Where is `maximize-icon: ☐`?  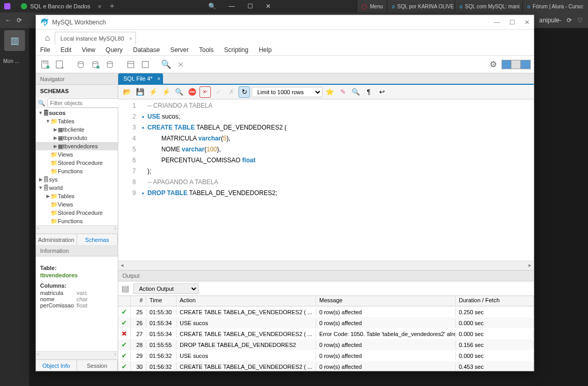
maximize-icon: ☐ is located at coordinates (250, 6).